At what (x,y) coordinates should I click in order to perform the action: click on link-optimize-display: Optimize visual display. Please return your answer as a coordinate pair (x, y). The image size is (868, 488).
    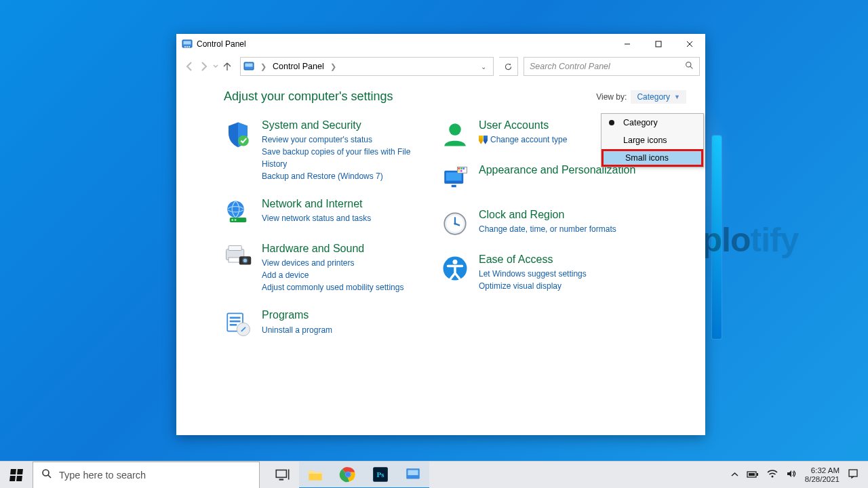
    Looking at the image, I should click on (533, 286).